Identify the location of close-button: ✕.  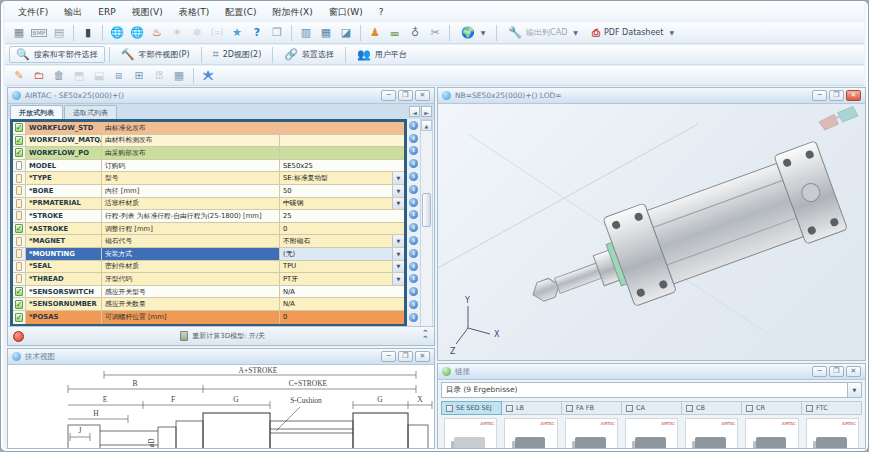
(854, 372).